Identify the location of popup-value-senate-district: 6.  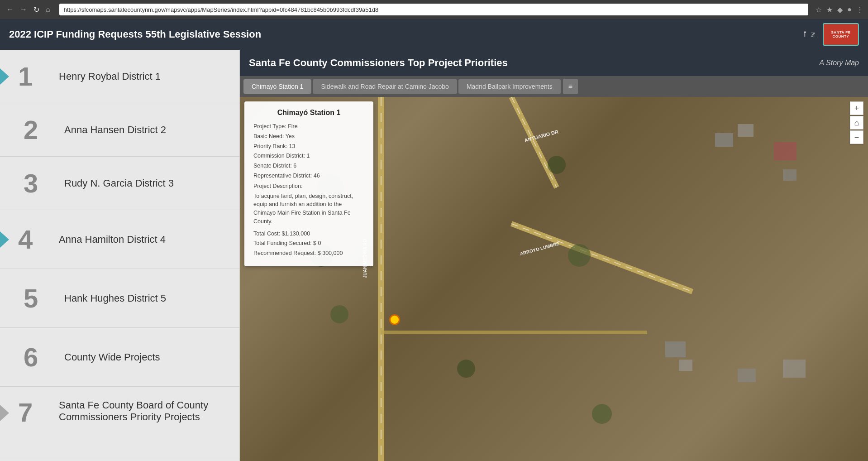
(295, 166).